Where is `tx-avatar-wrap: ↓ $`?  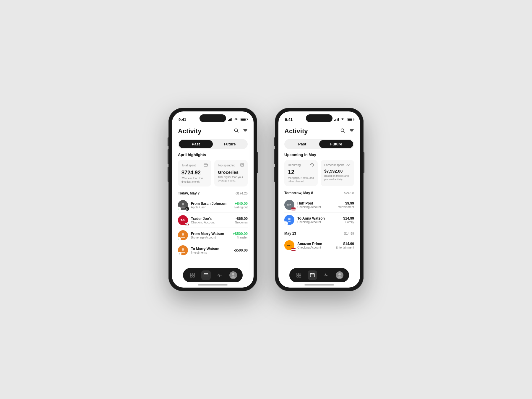 tx-avatar-wrap: ↓ $ is located at coordinates (183, 205).